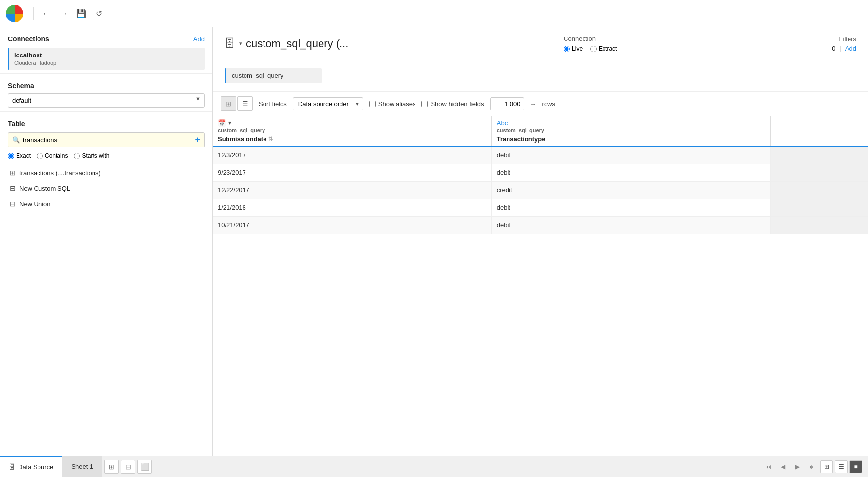 This screenshot has width=868, height=477. Describe the element at coordinates (106, 204) in the screenshot. I see `table-list-item-new-union: ⊟ New Union` at that location.